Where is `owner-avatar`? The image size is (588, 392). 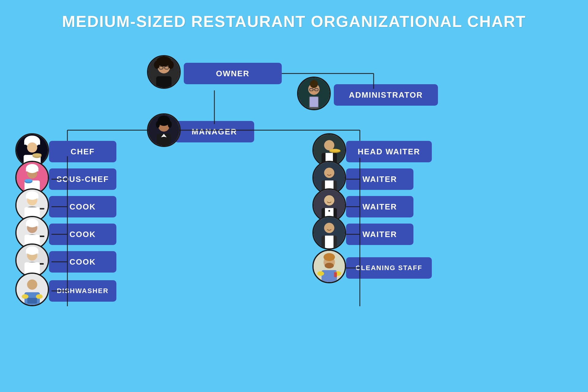
owner-avatar is located at coordinates (164, 72).